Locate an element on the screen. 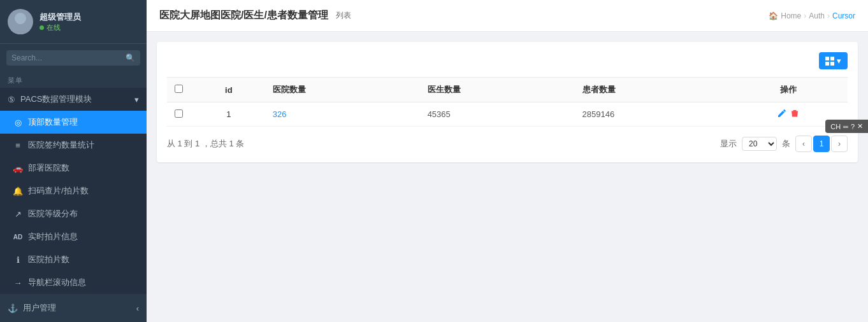 The image size is (868, 322). breadcrumb-sep2: › is located at coordinates (828, 16).